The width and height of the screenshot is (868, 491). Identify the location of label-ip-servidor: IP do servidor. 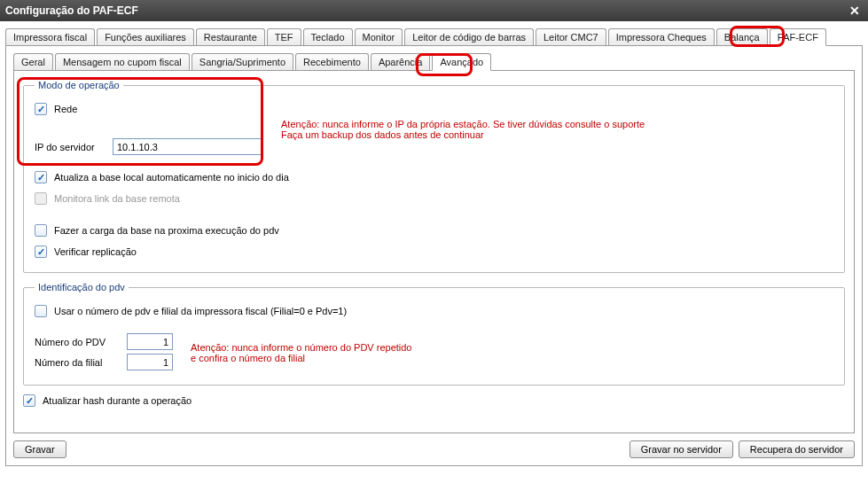
(70, 147).